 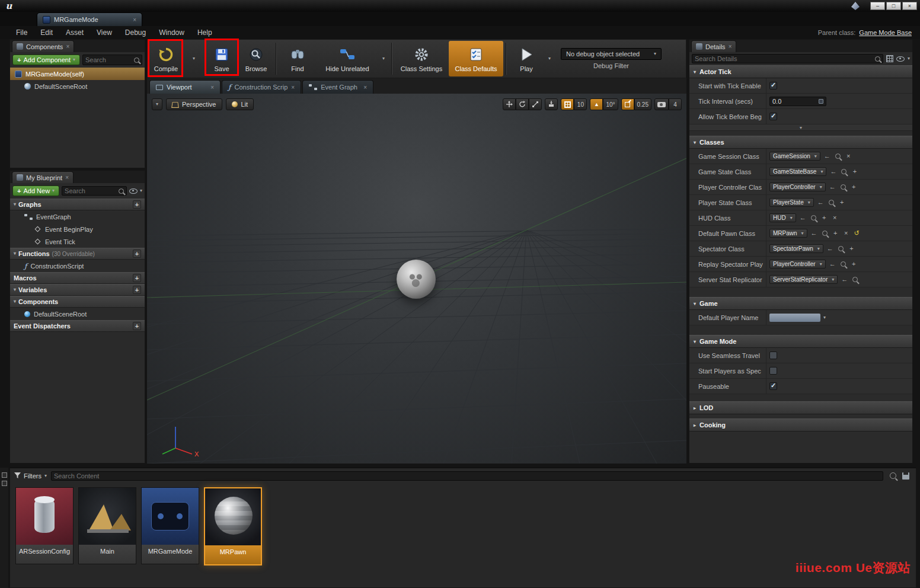 I want to click on details-search, so click(x=787, y=59).